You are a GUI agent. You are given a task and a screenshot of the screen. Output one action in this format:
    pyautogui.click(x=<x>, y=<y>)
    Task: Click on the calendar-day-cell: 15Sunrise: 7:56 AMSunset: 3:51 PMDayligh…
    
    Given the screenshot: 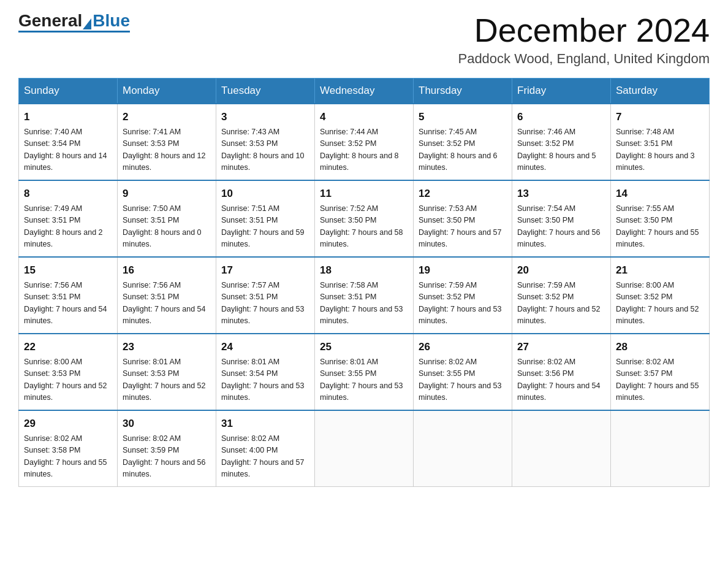 What is the action you would take?
    pyautogui.click(x=69, y=296)
    